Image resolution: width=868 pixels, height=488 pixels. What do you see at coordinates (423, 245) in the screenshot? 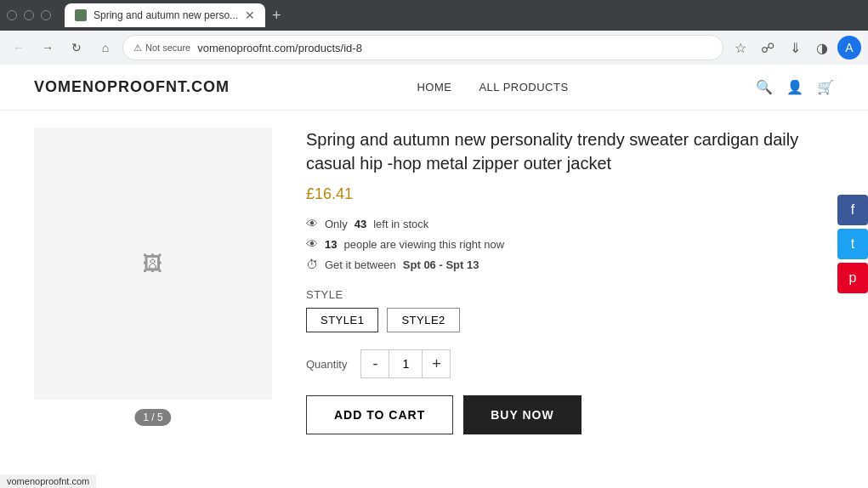
I see `viewers-suffix: people are viewing this right now` at bounding box center [423, 245].